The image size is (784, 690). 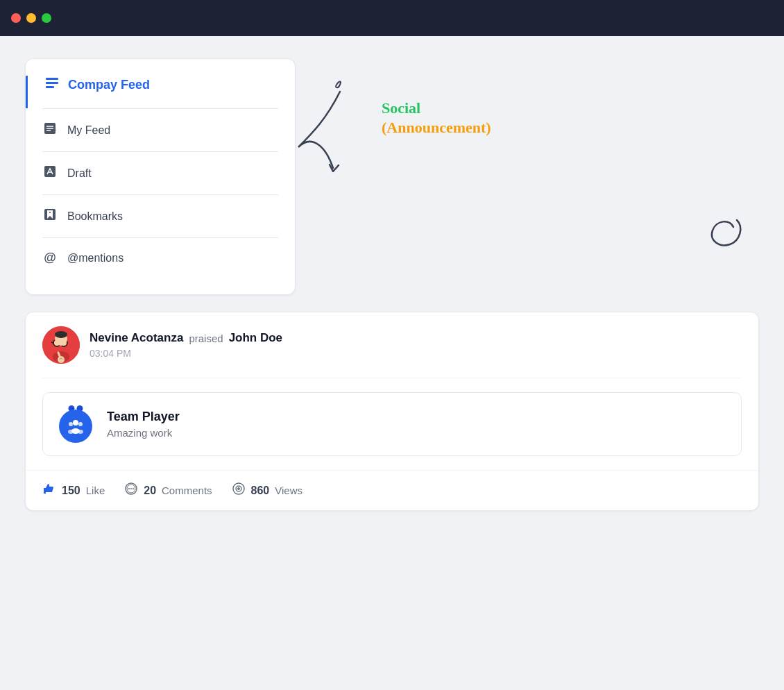 What do you see at coordinates (239, 489) in the screenshot?
I see `eye-icon` at bounding box center [239, 489].